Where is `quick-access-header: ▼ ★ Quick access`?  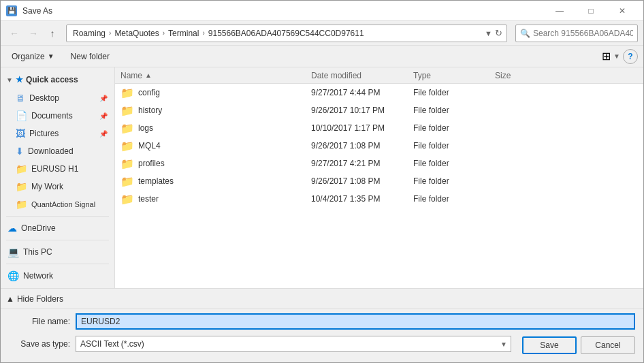 quick-access-header: ▼ ★ Quick access is located at coordinates (57, 80).